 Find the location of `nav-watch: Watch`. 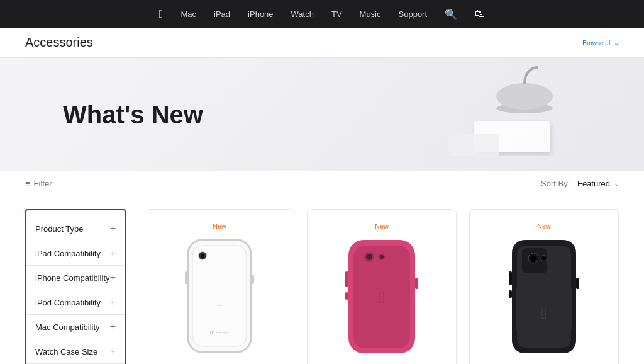

nav-watch: Watch is located at coordinates (303, 14).